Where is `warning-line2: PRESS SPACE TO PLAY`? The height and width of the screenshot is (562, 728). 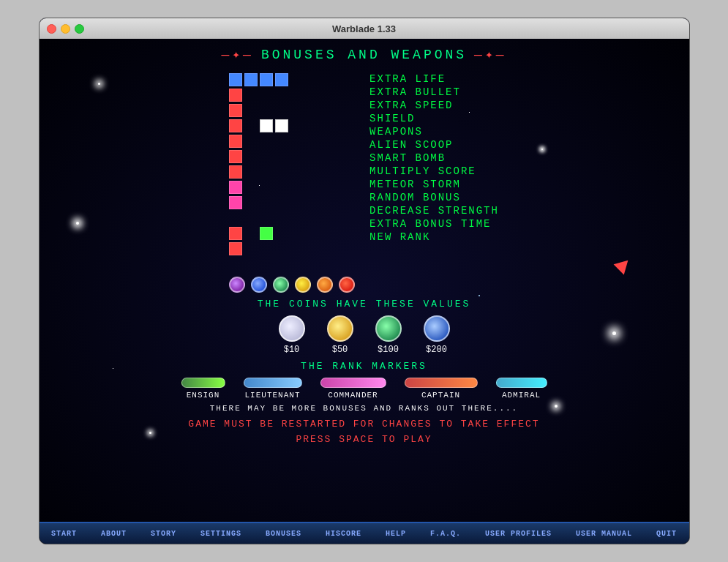
warning-line2: PRESS SPACE TO PLAY is located at coordinates (364, 441).